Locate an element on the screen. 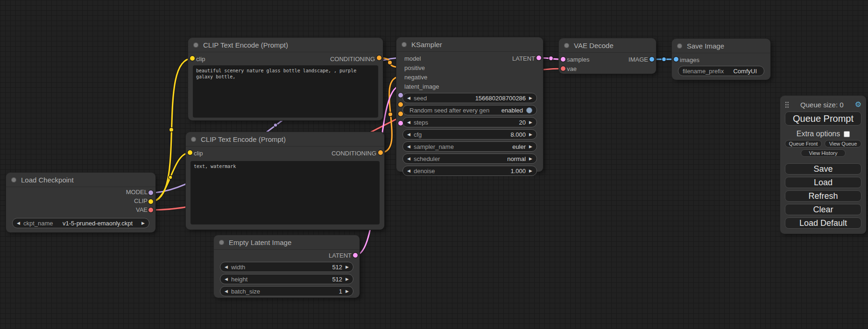  menu-header: Queue size: 0 ⚙ is located at coordinates (823, 105).